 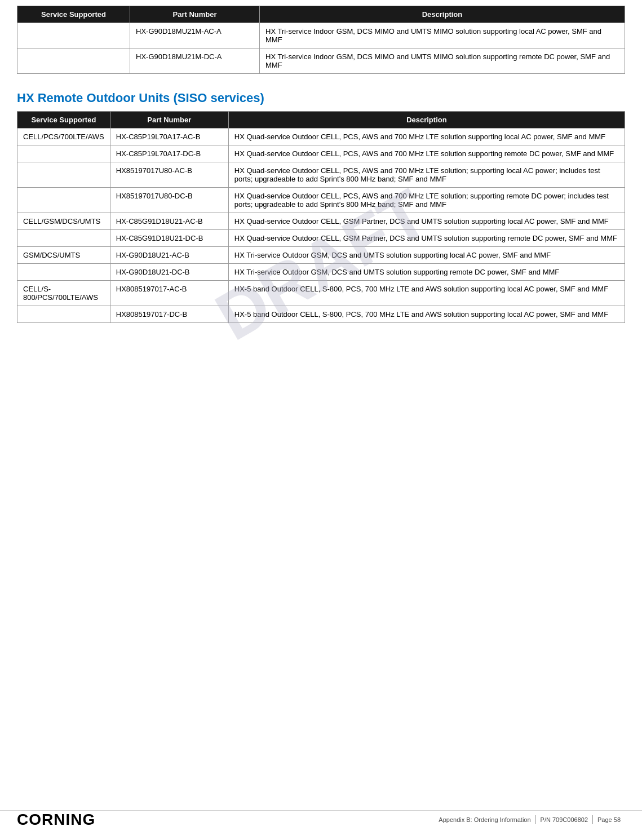 I want to click on main-table-header-service: Service Supported, so click(x=64, y=120).